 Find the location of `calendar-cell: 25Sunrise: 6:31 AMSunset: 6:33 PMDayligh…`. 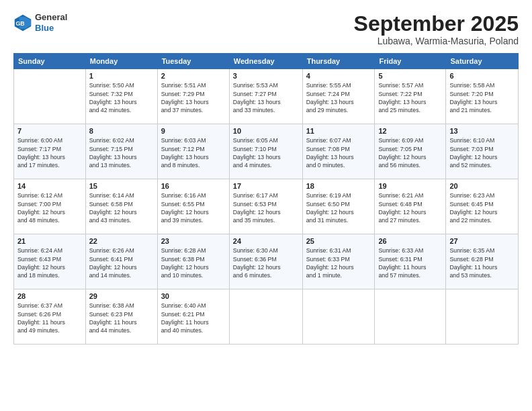

calendar-cell: 25Sunrise: 6:31 AMSunset: 6:33 PMDayligh… is located at coordinates (339, 262).